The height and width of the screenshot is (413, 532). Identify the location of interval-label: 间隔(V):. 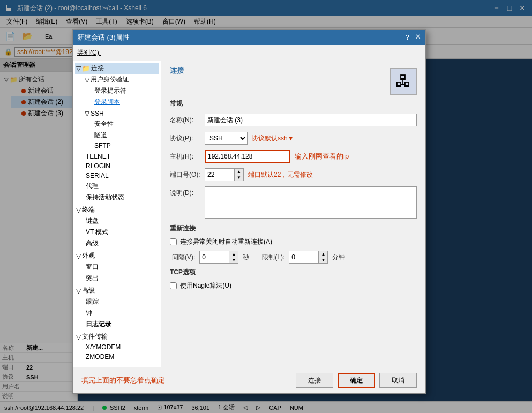
(183, 257).